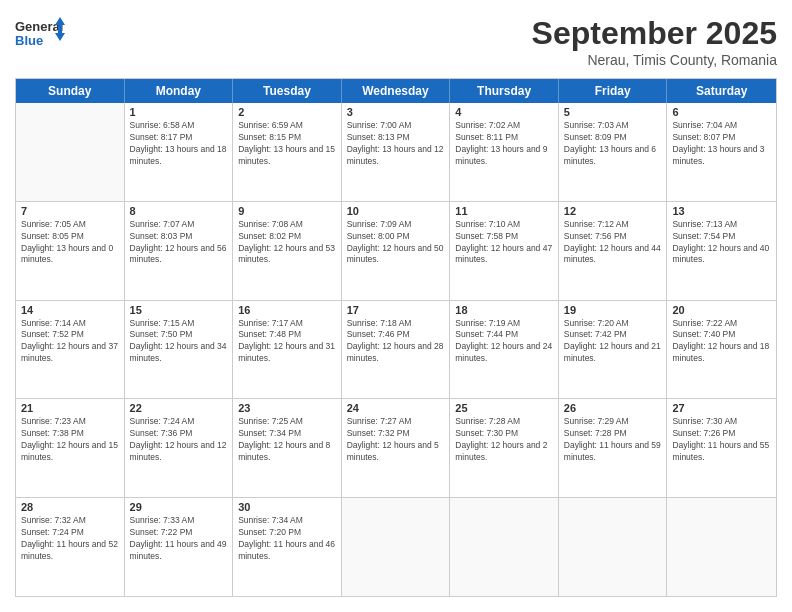 This screenshot has width=792, height=612. What do you see at coordinates (287, 144) in the screenshot?
I see `day-info: Sunrise: 6:59 AM Sunset: 8:15 PM Dayligh…` at bounding box center [287, 144].